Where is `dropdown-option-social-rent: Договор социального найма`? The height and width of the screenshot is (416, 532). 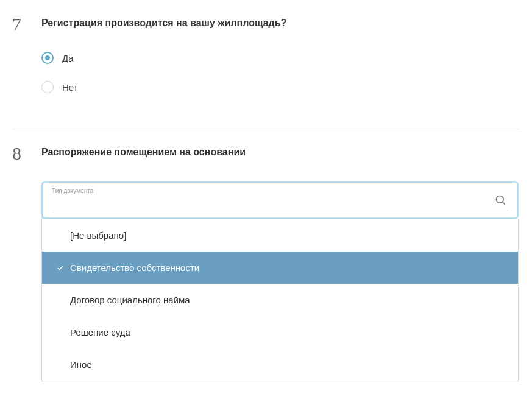
dropdown-option-social-rent: Договор социального найма is located at coordinates (280, 300).